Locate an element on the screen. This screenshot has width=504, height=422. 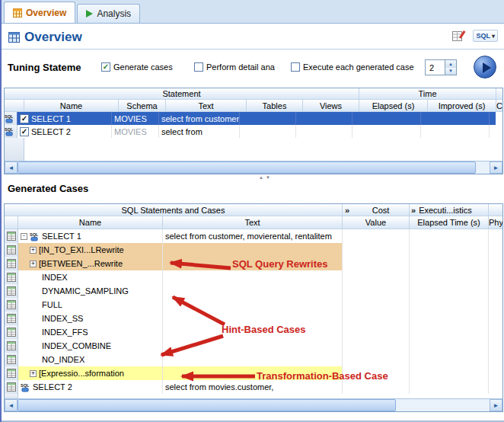
case-text: select from movies.customer, is located at coordinates (218, 387).